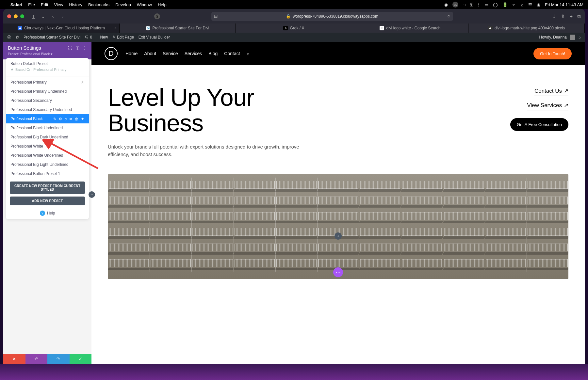 The width and height of the screenshot is (588, 380). What do you see at coordinates (522, 5) in the screenshot?
I see `spotlight-icon: ⌕` at bounding box center [522, 5].